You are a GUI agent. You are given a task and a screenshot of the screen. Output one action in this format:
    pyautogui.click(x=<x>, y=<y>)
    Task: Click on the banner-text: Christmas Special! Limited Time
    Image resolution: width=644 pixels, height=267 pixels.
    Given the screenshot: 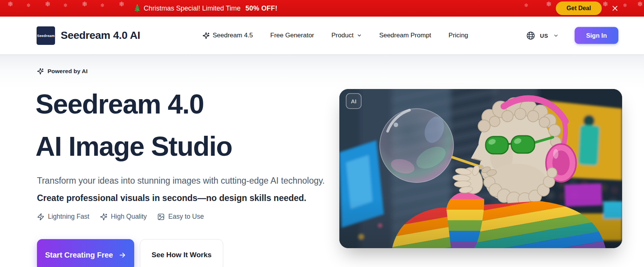 What is the action you would take?
    pyautogui.click(x=192, y=8)
    